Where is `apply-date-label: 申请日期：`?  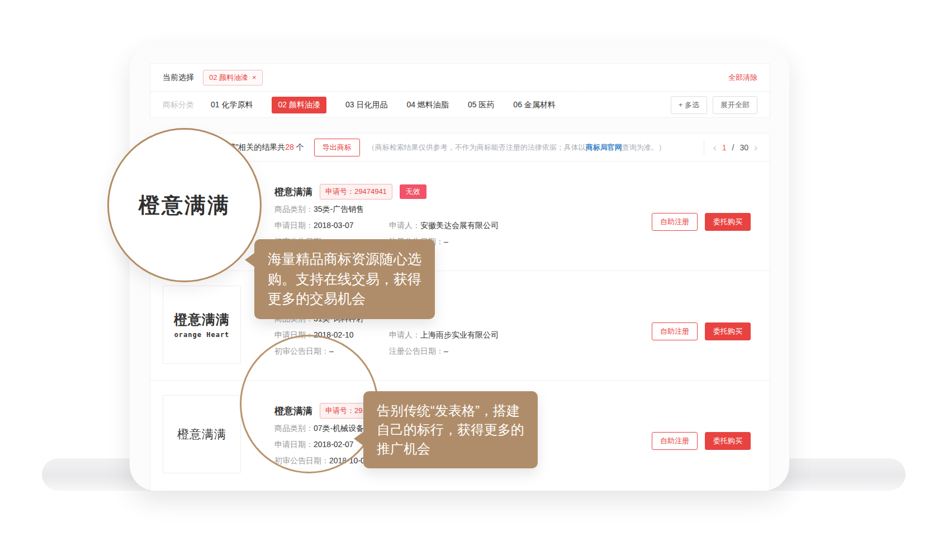 apply-date-label: 申请日期： is located at coordinates (294, 225).